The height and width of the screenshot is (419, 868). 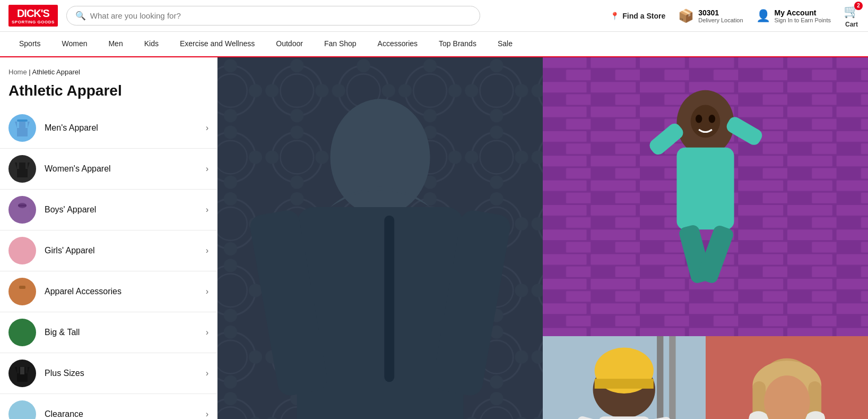 What do you see at coordinates (81, 16) in the screenshot?
I see `search-icon: 🔍` at bounding box center [81, 16].